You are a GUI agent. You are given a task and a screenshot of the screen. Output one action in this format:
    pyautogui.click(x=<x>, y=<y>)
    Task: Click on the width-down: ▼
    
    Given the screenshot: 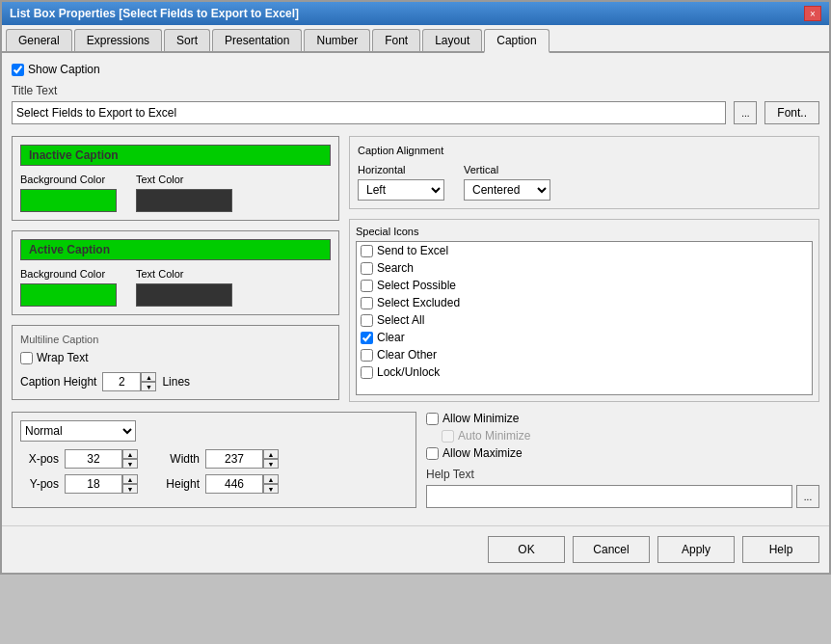 What is the action you would take?
    pyautogui.click(x=271, y=464)
    